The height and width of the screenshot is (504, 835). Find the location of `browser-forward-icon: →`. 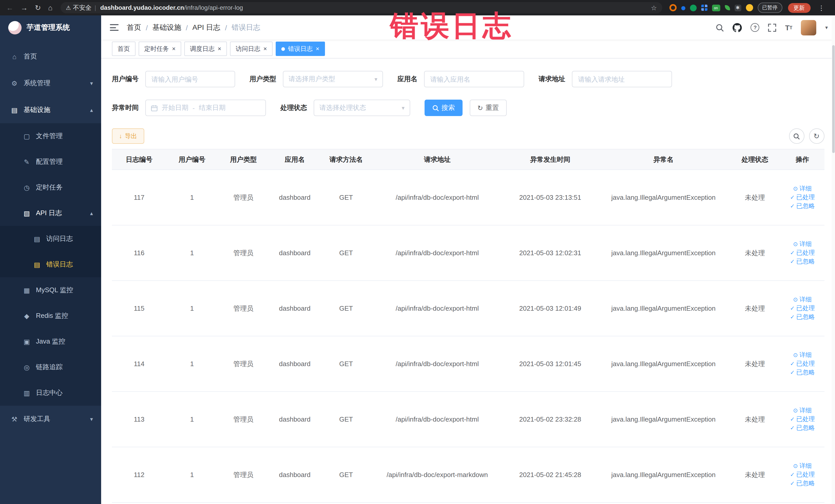

browser-forward-icon: → is located at coordinates (24, 8).